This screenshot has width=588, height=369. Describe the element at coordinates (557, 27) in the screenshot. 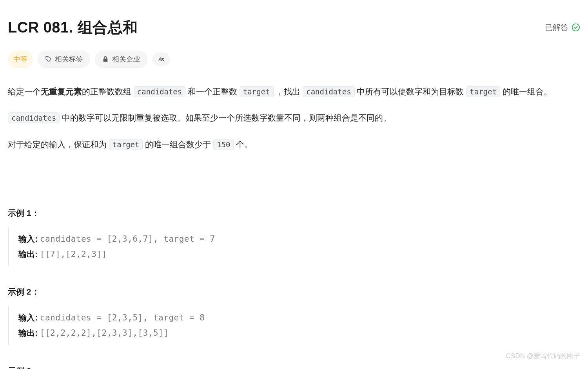

I see `solved-label: 已解答` at that location.